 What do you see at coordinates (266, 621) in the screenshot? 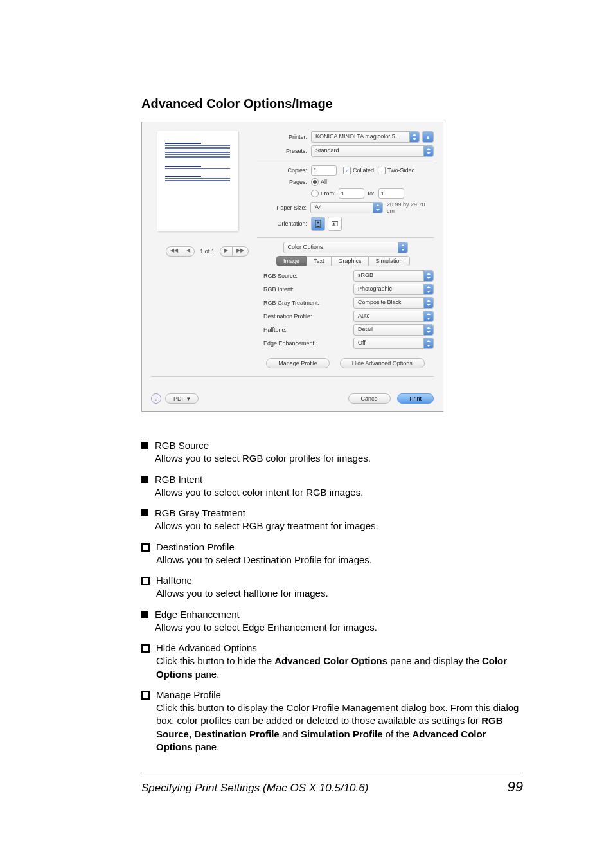
I see `list-item-text: Edge EnhancementAllows you to select Edg…` at bounding box center [266, 621].